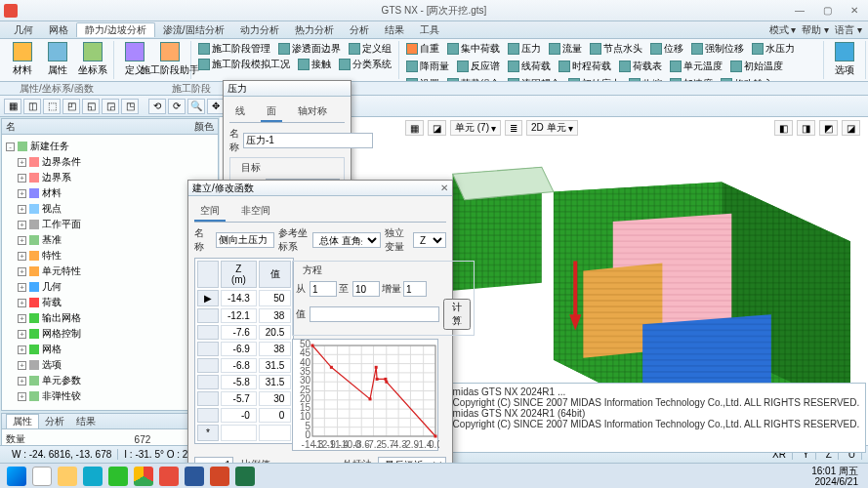 Image resolution: width=868 pixels, height=488 pixels. What do you see at coordinates (314, 64) in the screenshot?
I see `rib-contact: 接触` at bounding box center [314, 64].